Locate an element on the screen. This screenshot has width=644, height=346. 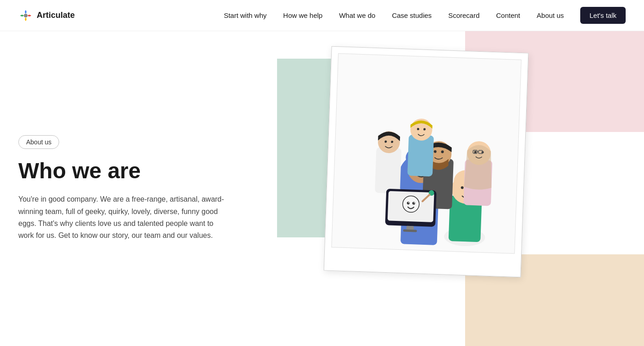
logo-text: Articulate is located at coordinates (56, 16).